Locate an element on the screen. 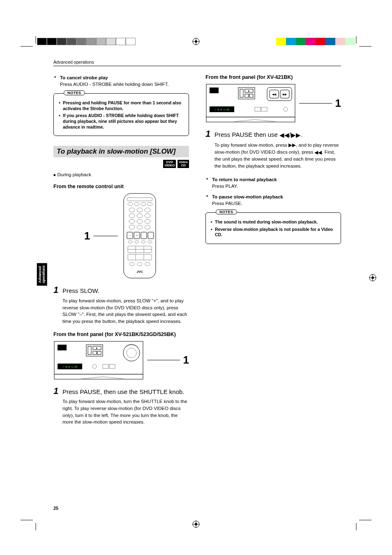 This screenshot has height=555, width=392. page-number: 25 is located at coordinates (56, 508).